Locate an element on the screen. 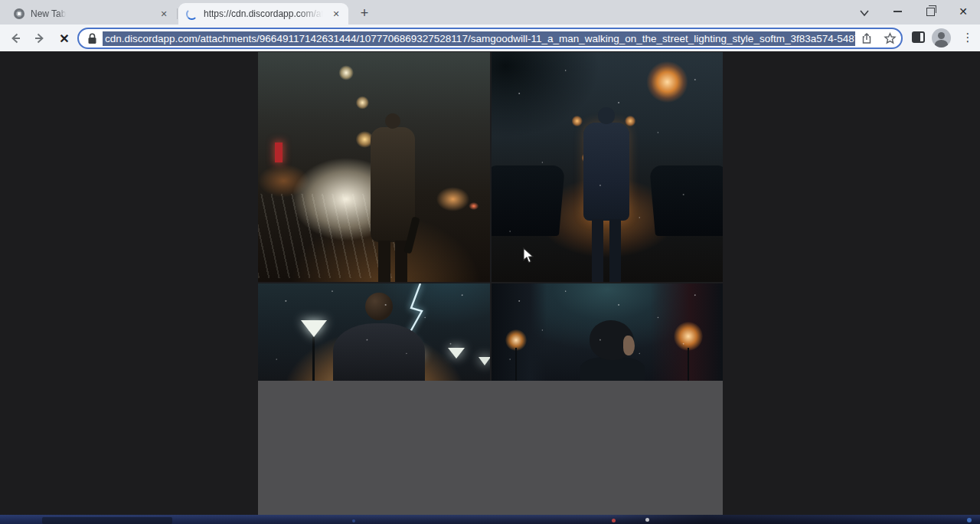  url-bar: cdn.discordapp.com/attachments/966491171… is located at coordinates (490, 38).